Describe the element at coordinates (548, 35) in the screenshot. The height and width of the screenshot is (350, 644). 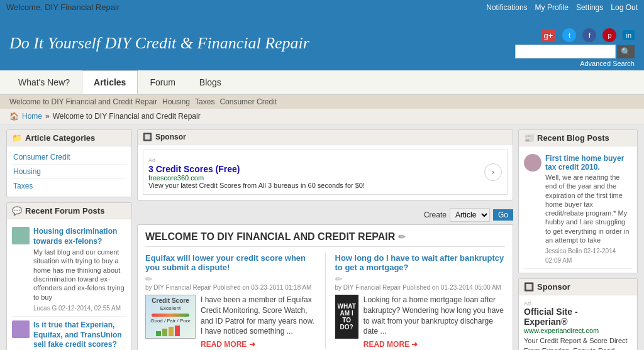
I see `google-plus-icon: g+` at that location.